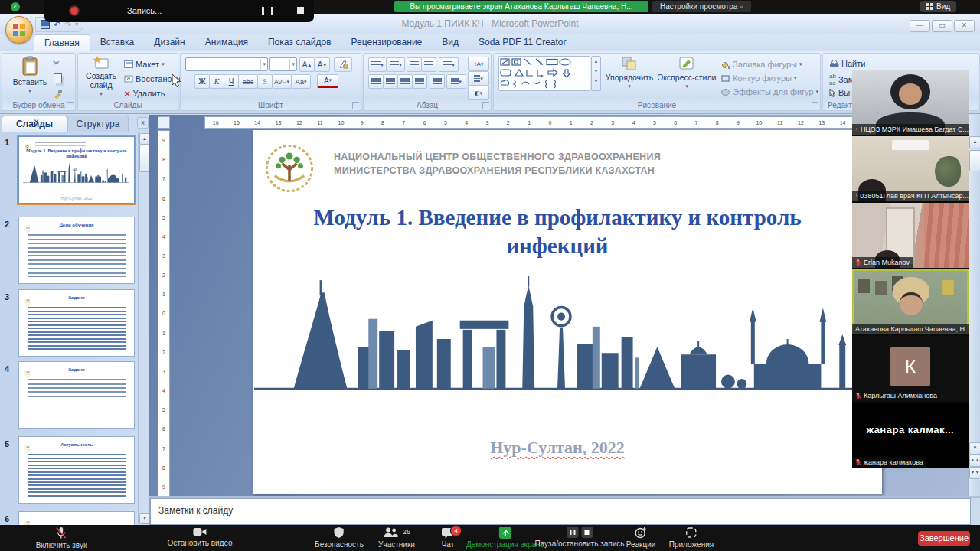 This screenshot has width=980, height=551. Describe the element at coordinates (58, 78) in the screenshot. I see `copy-icon` at that location.